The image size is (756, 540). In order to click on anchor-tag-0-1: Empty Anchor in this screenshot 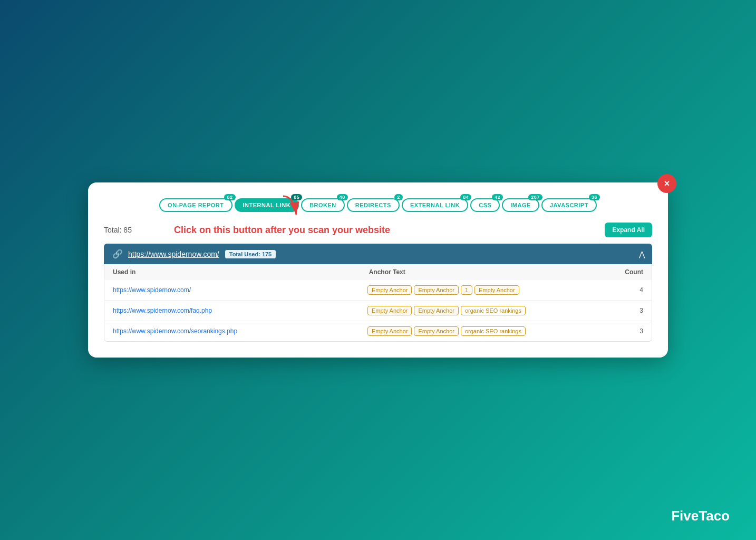, I will do `click(436, 290)`.